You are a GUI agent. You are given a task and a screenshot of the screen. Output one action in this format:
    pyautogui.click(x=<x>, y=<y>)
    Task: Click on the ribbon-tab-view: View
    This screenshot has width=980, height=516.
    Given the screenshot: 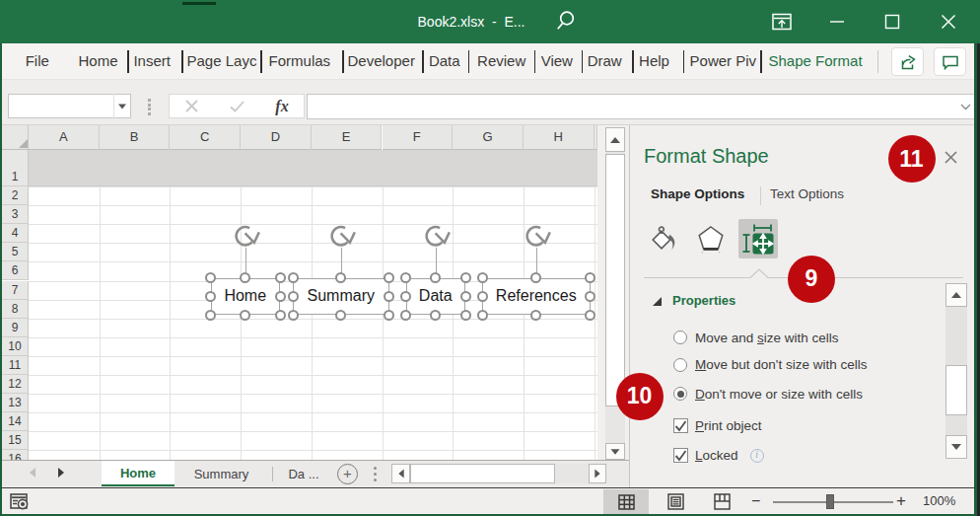 What is the action you would take?
    pyautogui.click(x=557, y=61)
    